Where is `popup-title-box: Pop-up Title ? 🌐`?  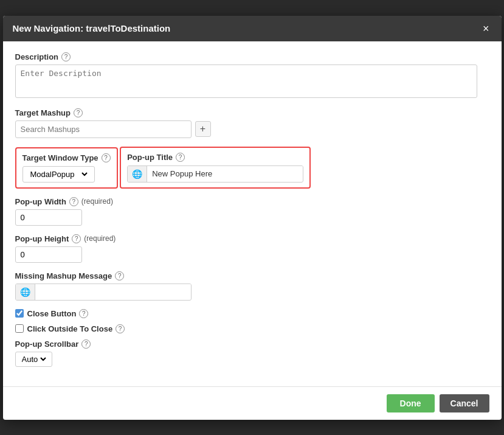 popup-title-box: Pop-up Title ? 🌐 is located at coordinates (215, 168).